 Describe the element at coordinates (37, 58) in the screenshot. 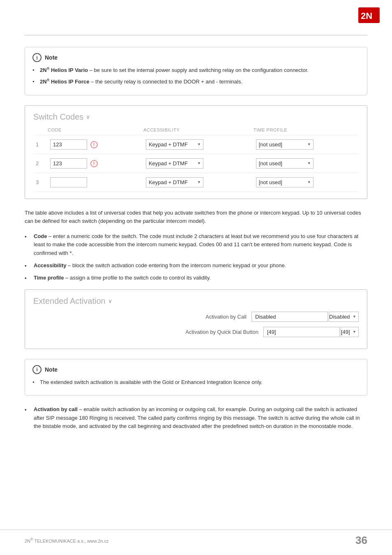

I see `info-icon-1: i` at that location.